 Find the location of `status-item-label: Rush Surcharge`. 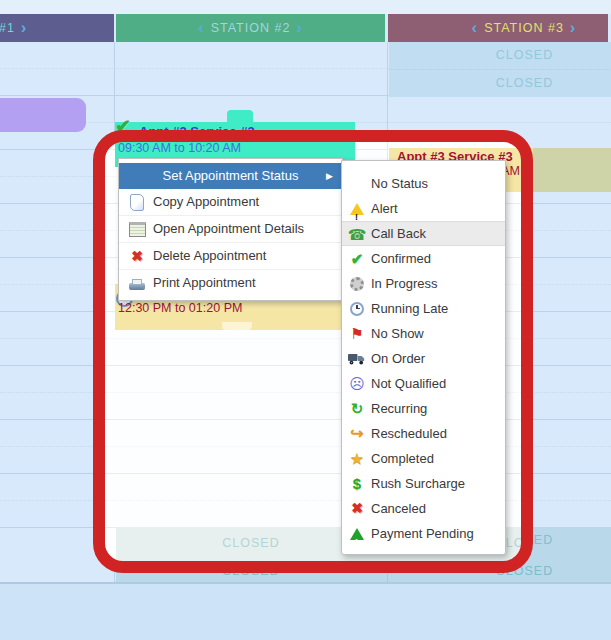

status-item-label: Rush Surcharge is located at coordinates (418, 484).